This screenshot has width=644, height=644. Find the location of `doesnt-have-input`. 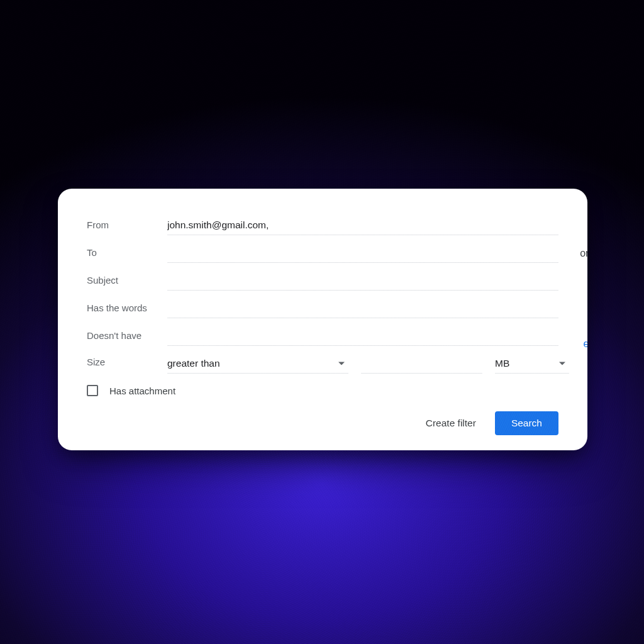

doesnt-have-input is located at coordinates (363, 336).